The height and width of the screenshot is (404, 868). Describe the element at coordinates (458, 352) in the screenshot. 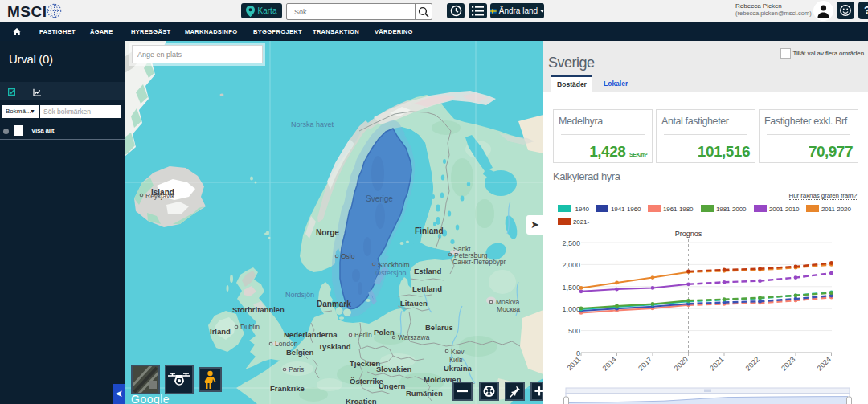

I see `svg-text: Kiev` at that location.